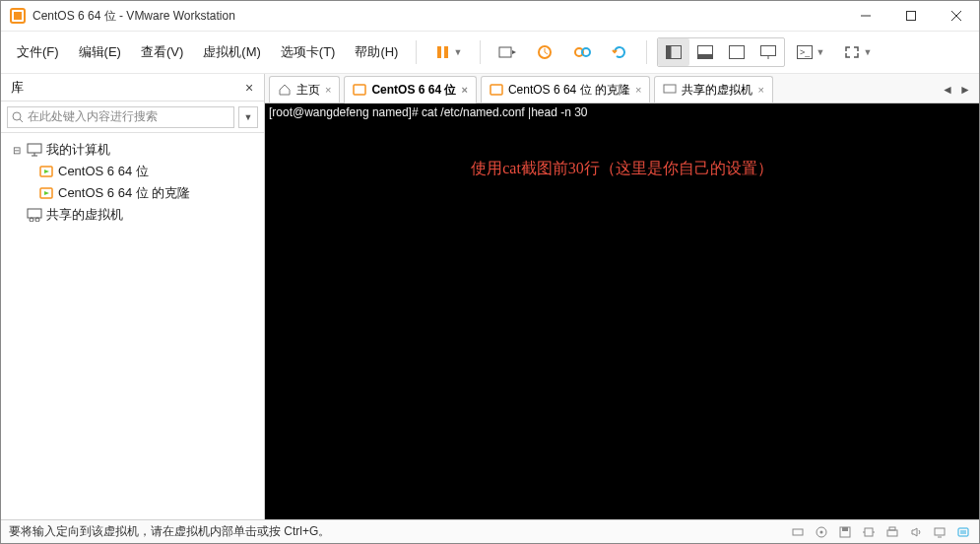 This screenshot has width=980, height=544. What do you see at coordinates (232, 52) in the screenshot?
I see `menu-vm: 虚拟机(M)` at bounding box center [232, 52].